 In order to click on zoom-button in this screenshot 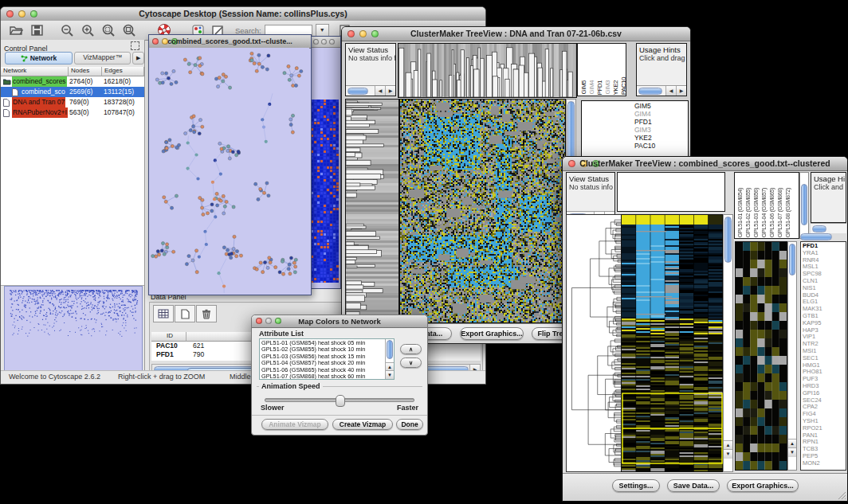, I will do `click(332, 41)`.